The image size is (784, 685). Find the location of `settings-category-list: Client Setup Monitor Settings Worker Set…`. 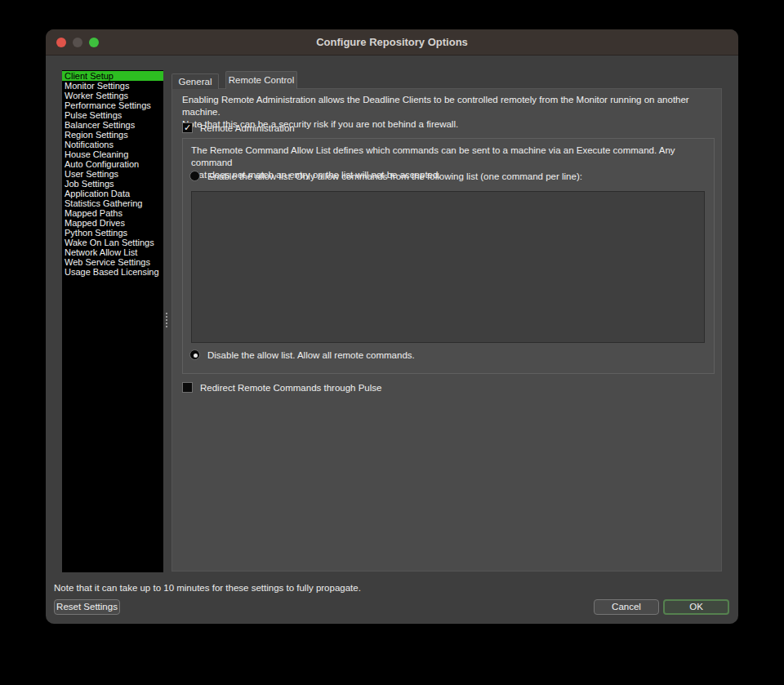

settings-category-list: Client Setup Monitor Settings Worker Set… is located at coordinates (113, 322).